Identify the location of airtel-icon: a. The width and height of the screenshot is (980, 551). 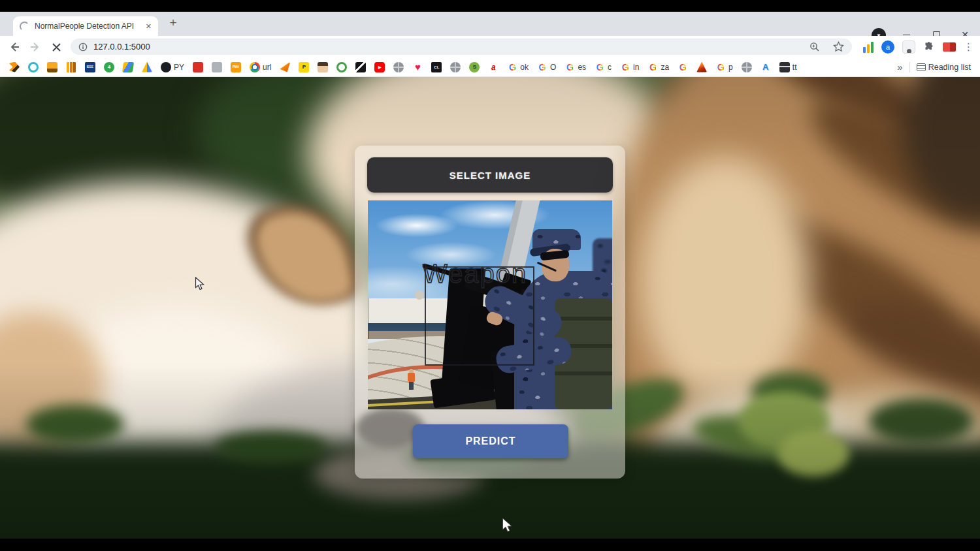
(493, 67).